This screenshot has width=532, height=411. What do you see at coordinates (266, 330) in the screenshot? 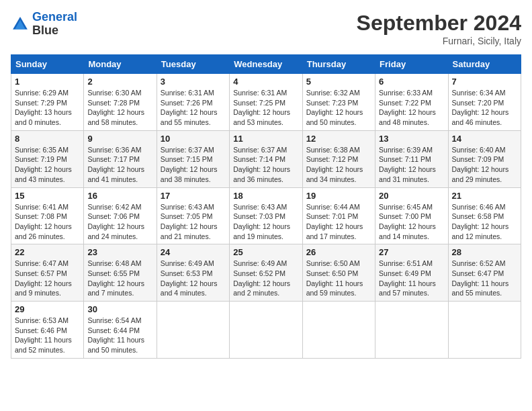
I see `calendar-row-5: 29Sunrise: 6:53 AMSunset: 6:46 PMDayligh…` at bounding box center [266, 330].